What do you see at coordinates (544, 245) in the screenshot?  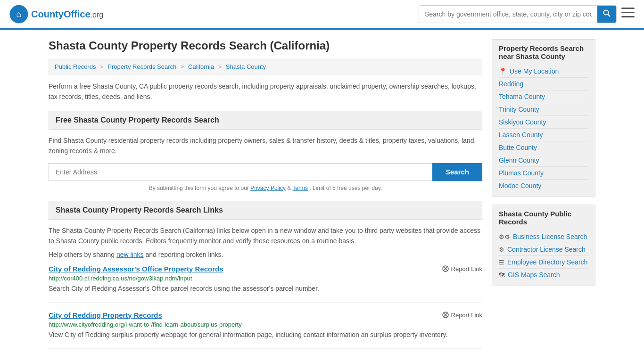 I see `public-records-section: Shasta County Public Records ⚙⚙ Business…` at bounding box center [544, 245].